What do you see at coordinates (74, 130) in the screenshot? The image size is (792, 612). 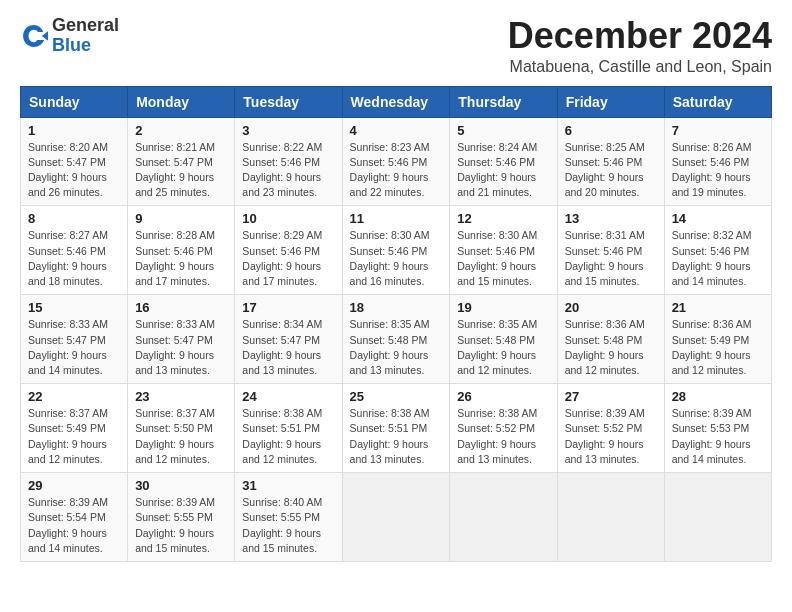 I see `day-number: 1` at bounding box center [74, 130].